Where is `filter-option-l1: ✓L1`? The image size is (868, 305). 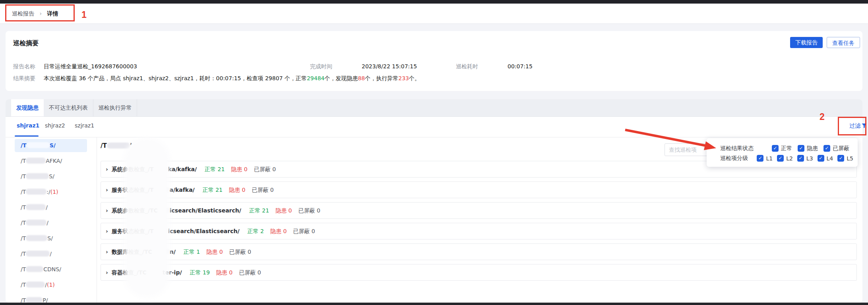
filter-option-l1: ✓L1 is located at coordinates (765, 158).